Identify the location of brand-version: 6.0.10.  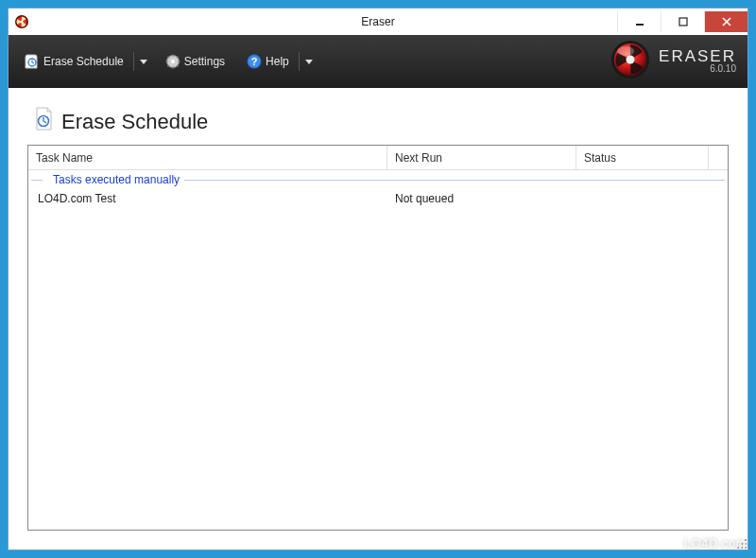
(697, 69).